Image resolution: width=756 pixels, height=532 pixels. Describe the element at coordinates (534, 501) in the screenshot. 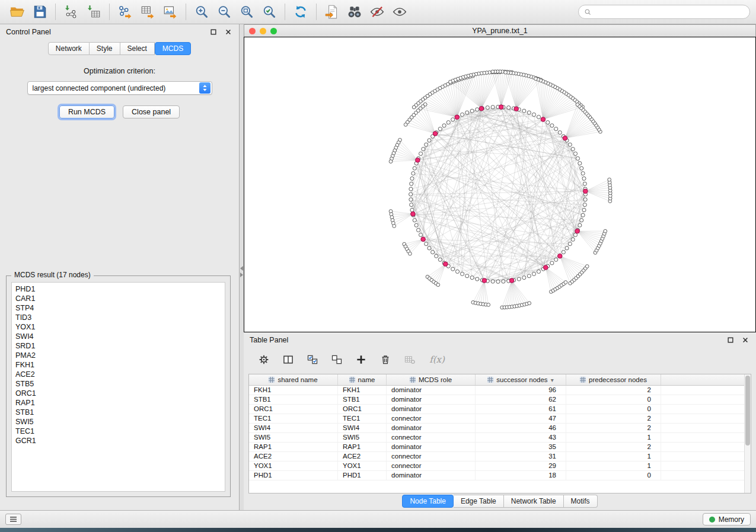

I see `tab-network-table: Network Table` at that location.